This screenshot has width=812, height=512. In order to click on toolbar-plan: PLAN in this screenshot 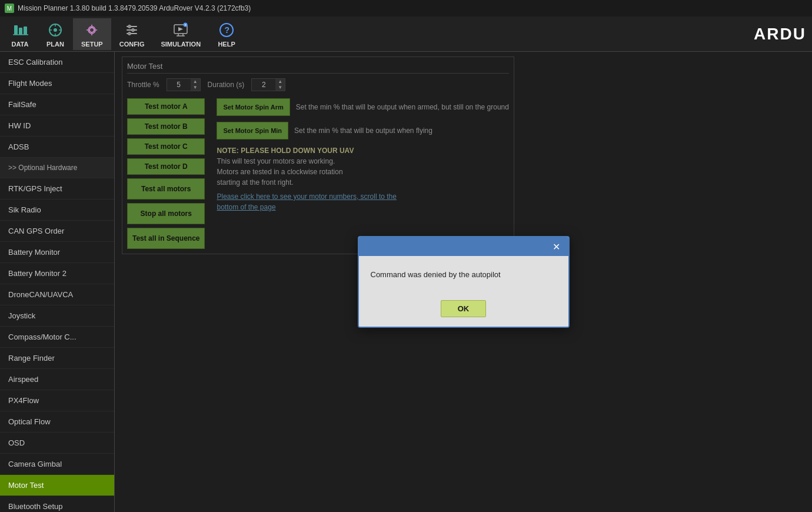, I will do `click(55, 34)`.